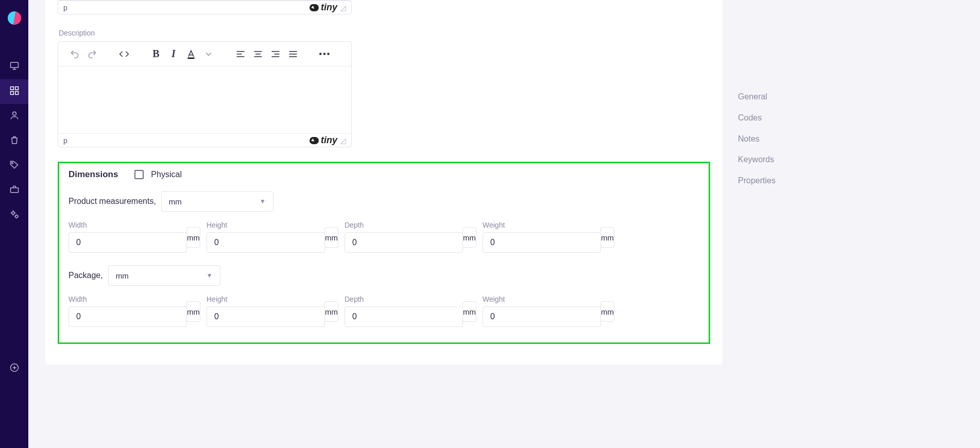 This screenshot has width=980, height=448. I want to click on product-width-label: Width, so click(127, 225).